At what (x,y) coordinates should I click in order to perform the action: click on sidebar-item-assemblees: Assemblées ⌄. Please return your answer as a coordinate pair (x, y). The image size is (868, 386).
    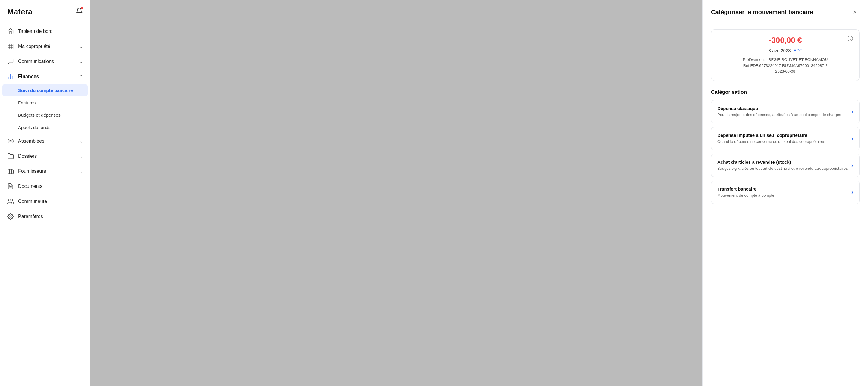
    Looking at the image, I should click on (45, 141).